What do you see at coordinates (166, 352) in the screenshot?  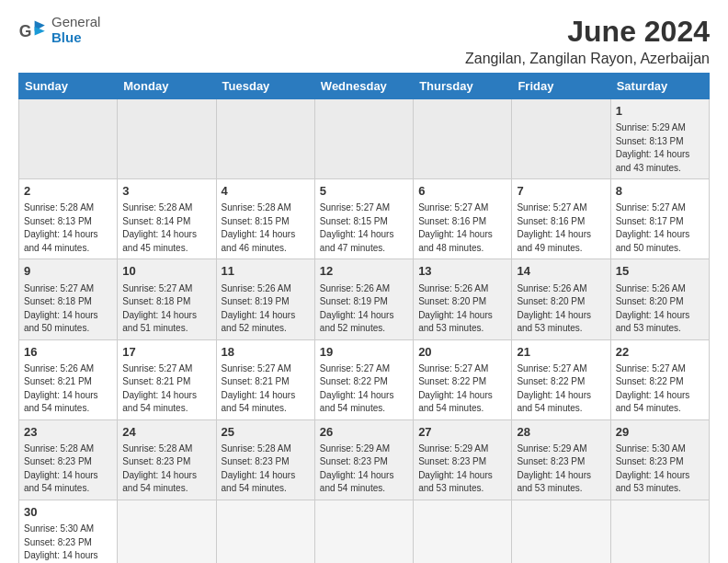 I see `day-number: 17` at bounding box center [166, 352].